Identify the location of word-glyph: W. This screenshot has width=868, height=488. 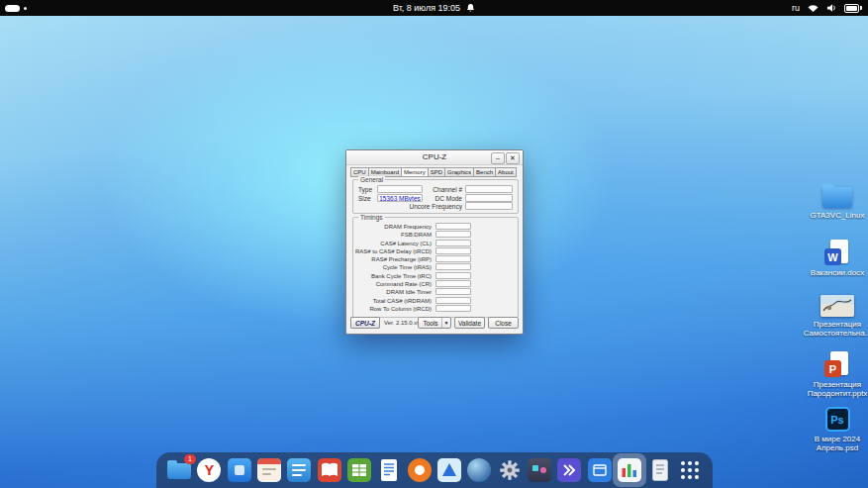
(833, 257).